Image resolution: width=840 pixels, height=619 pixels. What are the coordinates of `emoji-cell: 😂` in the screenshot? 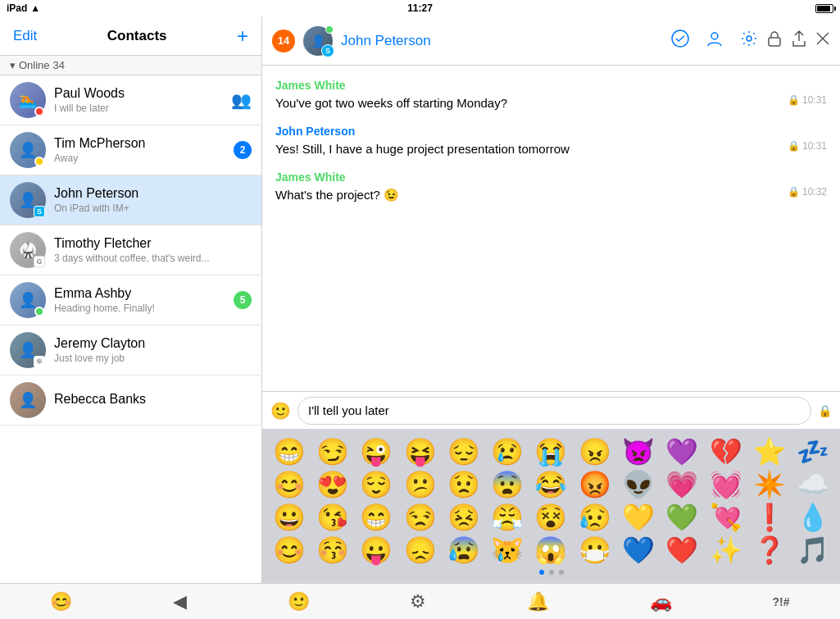 It's located at (551, 485).